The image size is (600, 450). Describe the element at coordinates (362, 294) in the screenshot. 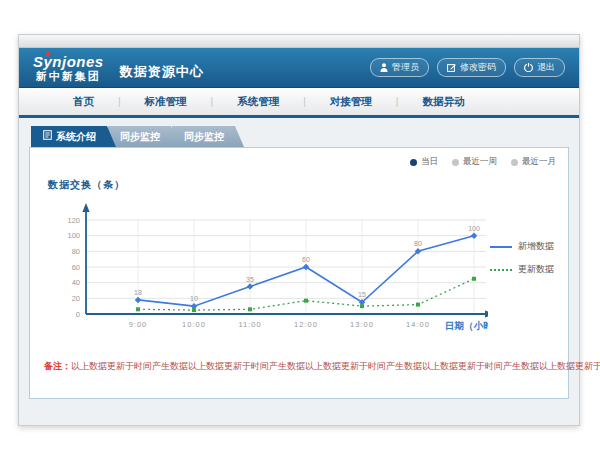

I see `svg-text: 15` at that location.